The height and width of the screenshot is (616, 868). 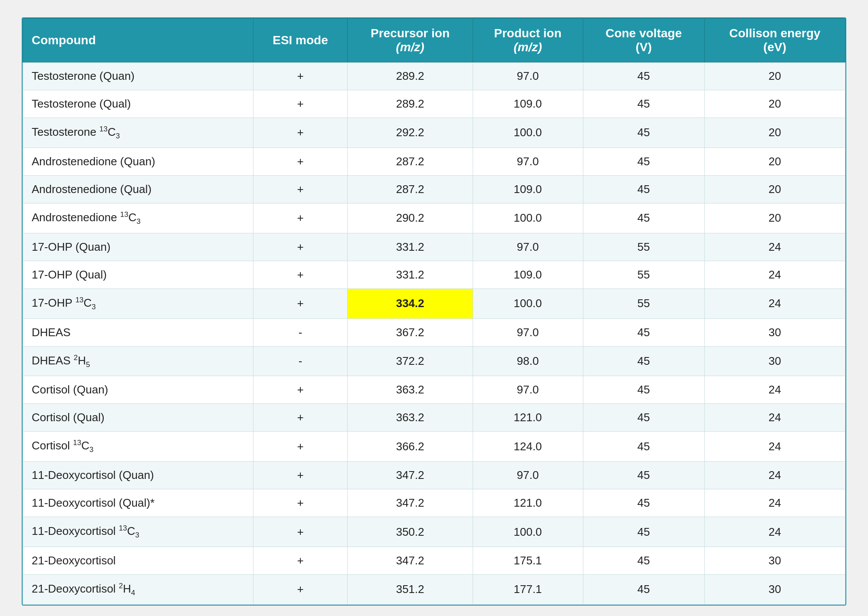 I want to click on cell-compound: Testosterone (Qual), so click(x=138, y=104).